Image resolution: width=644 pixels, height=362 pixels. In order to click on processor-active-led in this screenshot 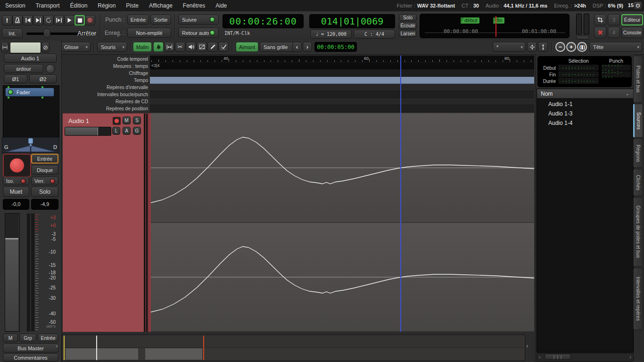, I will do `click(10, 92)`.